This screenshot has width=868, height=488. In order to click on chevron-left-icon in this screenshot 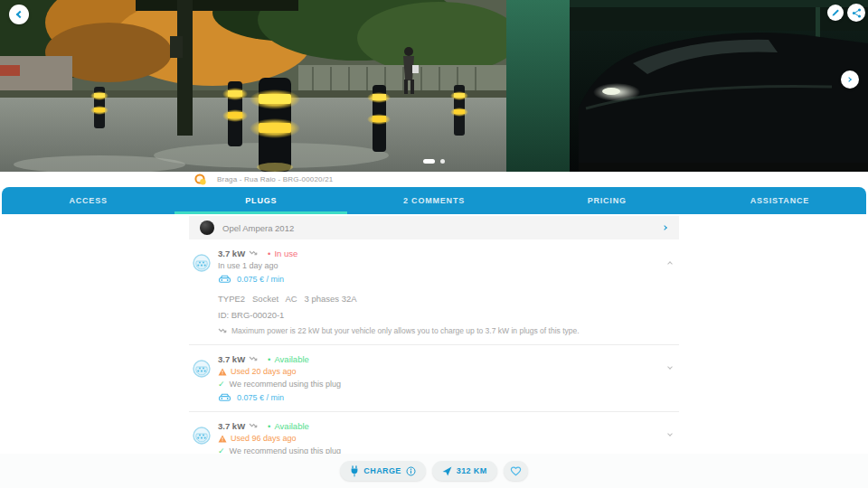, I will do `click(20, 14)`.